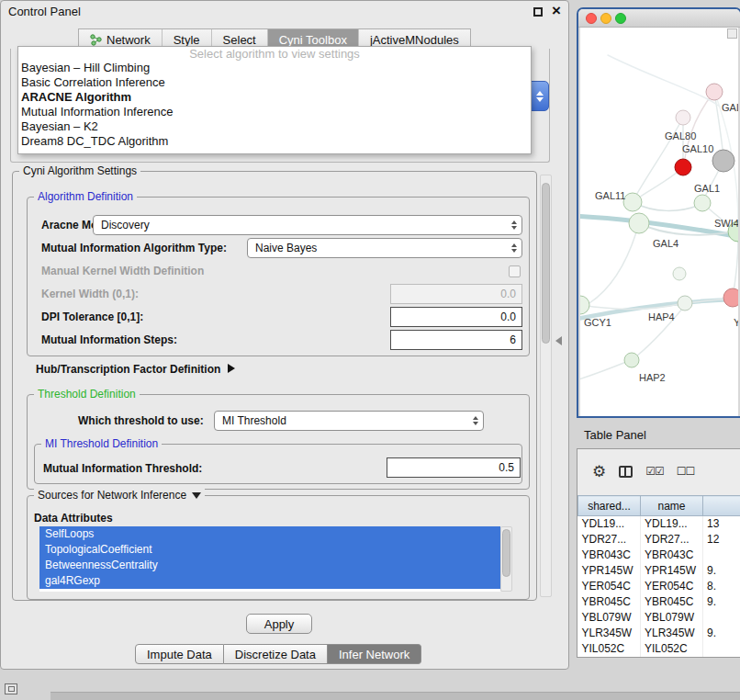  I want to click on select-all-icon: ☑☑, so click(655, 471).